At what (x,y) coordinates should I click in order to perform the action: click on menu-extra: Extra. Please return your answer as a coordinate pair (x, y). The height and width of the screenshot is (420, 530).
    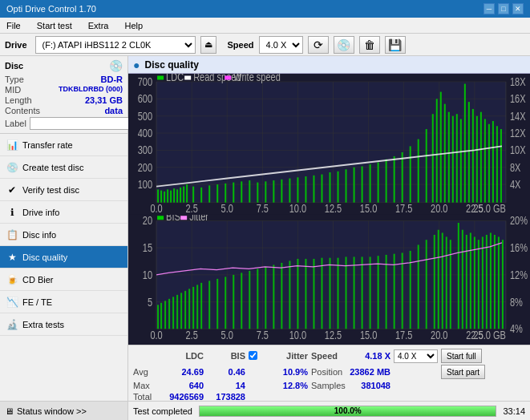
    Looking at the image, I should click on (99, 26).